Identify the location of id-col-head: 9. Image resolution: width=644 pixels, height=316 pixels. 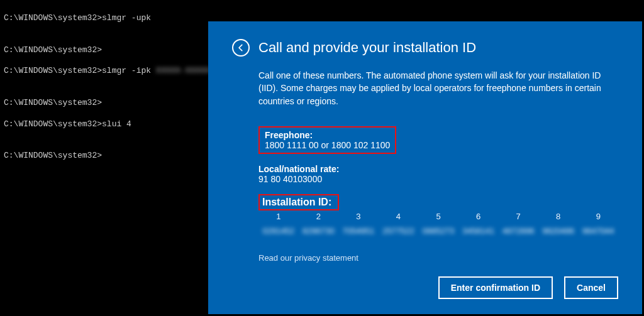
(599, 219).